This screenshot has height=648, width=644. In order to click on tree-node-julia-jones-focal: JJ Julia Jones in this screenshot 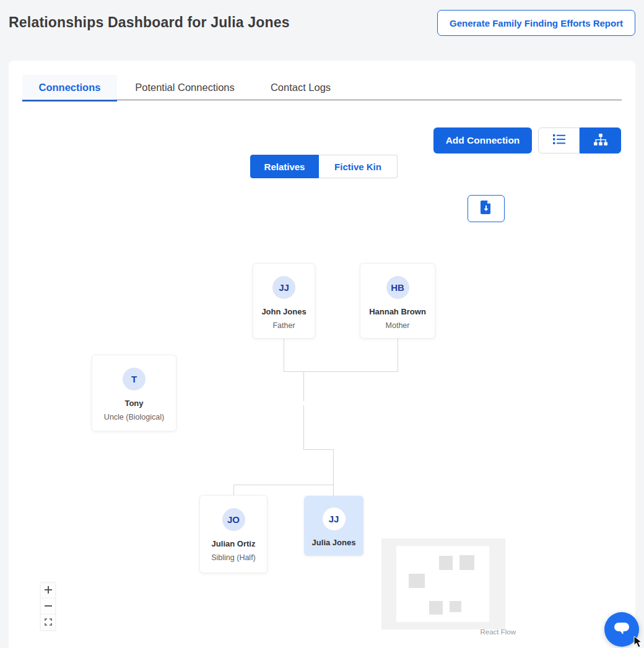, I will do `click(334, 526)`.